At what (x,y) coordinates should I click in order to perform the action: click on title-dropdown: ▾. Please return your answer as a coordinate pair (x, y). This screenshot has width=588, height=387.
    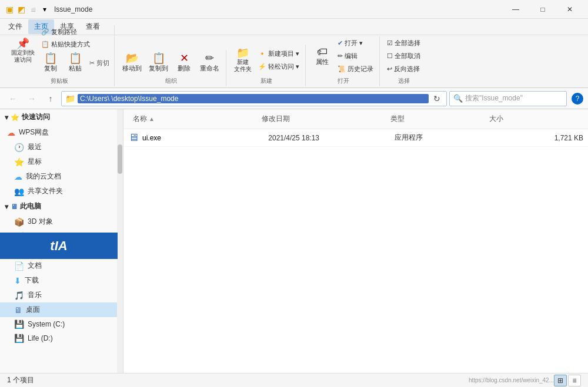
    Looking at the image, I should click on (45, 9).